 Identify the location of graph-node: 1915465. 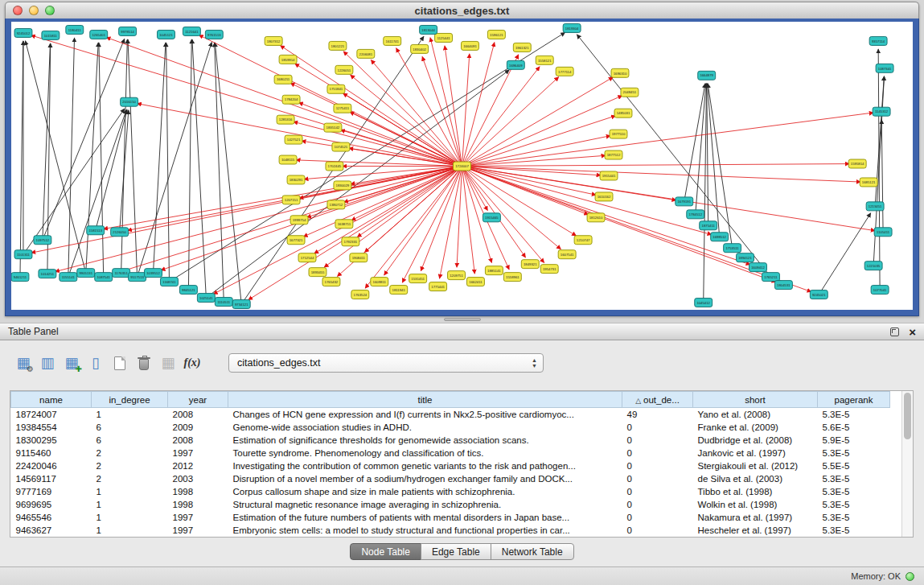
(491, 217).